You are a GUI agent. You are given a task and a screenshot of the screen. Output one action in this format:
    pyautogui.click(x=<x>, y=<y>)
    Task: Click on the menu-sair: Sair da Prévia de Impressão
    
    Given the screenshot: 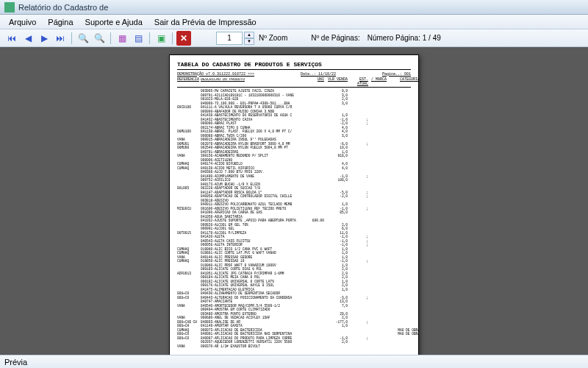 What is the action you would take?
    pyautogui.click(x=206, y=22)
    